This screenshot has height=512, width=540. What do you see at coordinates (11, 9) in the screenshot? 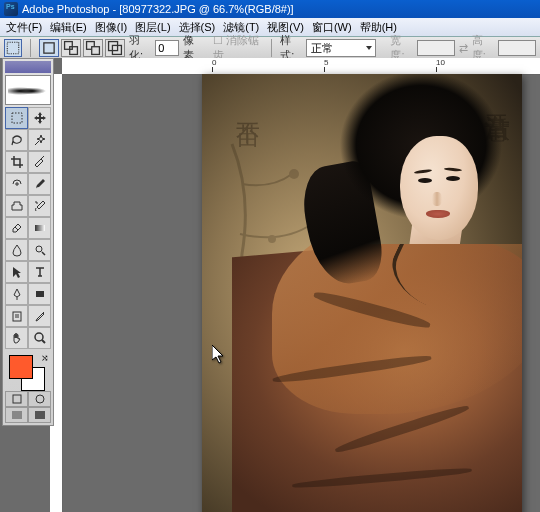
I see `photoshop-app-icon` at bounding box center [11, 9].